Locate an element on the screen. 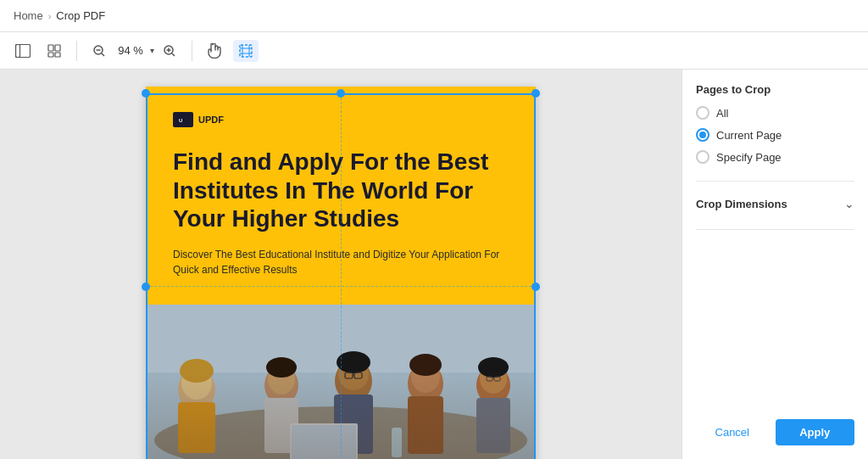  breadcrumb-current: Crop PDF is located at coordinates (81, 15).